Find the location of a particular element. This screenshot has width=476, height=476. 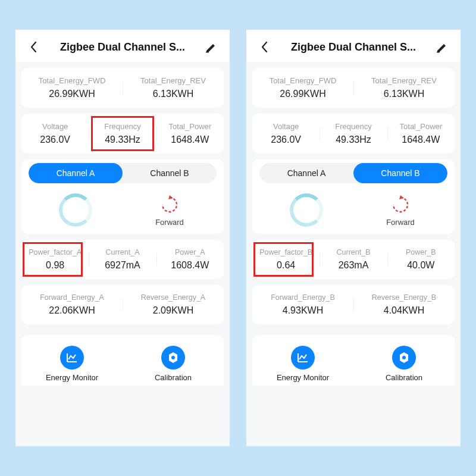

metric-forward-energy: Forward_Energy_B 4.93KWH is located at coordinates (303, 305).